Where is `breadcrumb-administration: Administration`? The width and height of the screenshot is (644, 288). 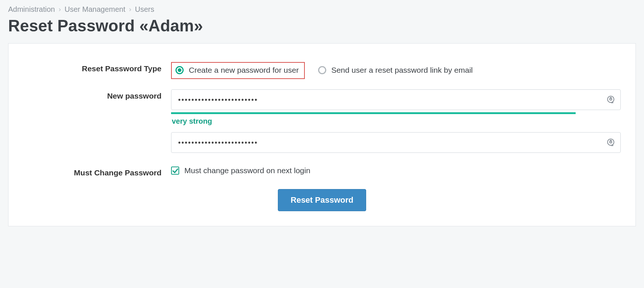
breadcrumb-administration: Administration is located at coordinates (32, 10).